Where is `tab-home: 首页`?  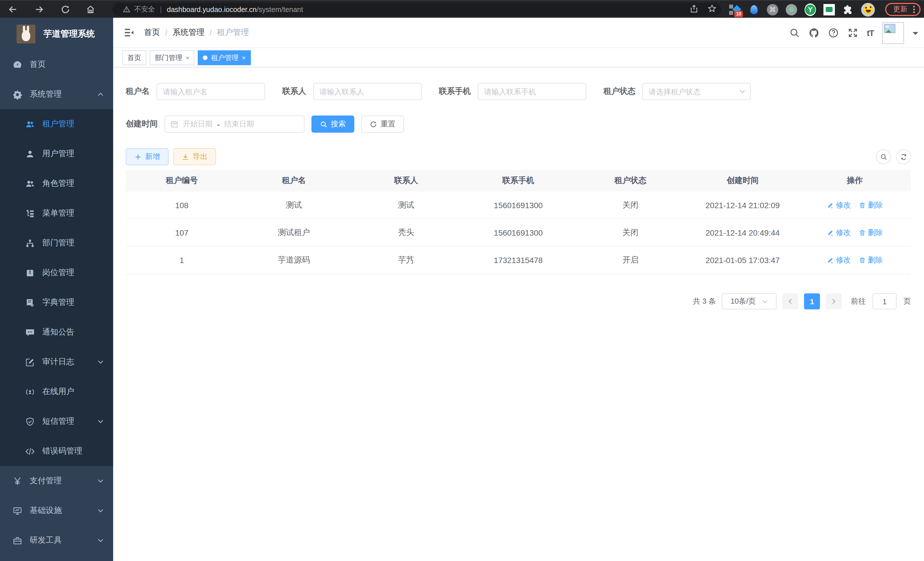 tab-home: 首页 is located at coordinates (134, 58).